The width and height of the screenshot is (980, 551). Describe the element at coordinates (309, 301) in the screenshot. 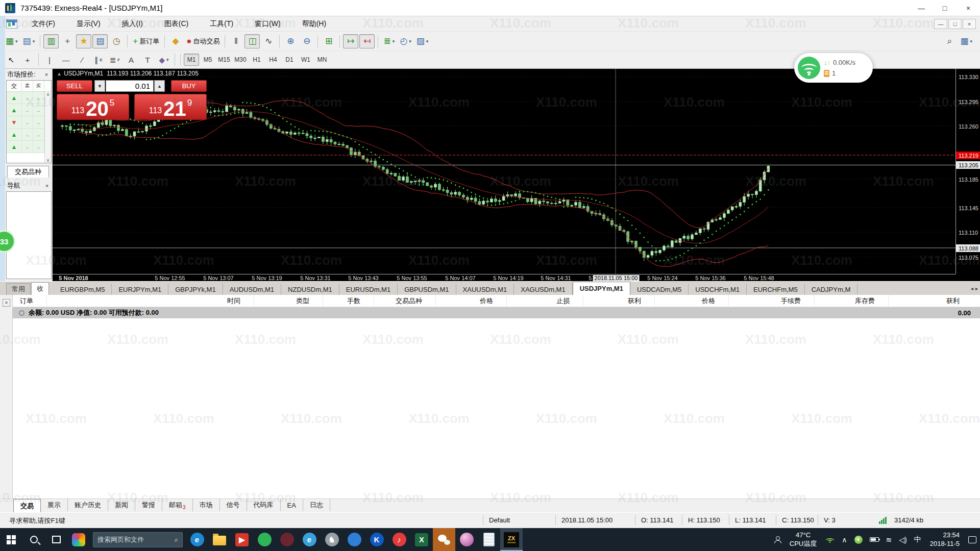

I see `terminal-col-2: 类型` at that location.